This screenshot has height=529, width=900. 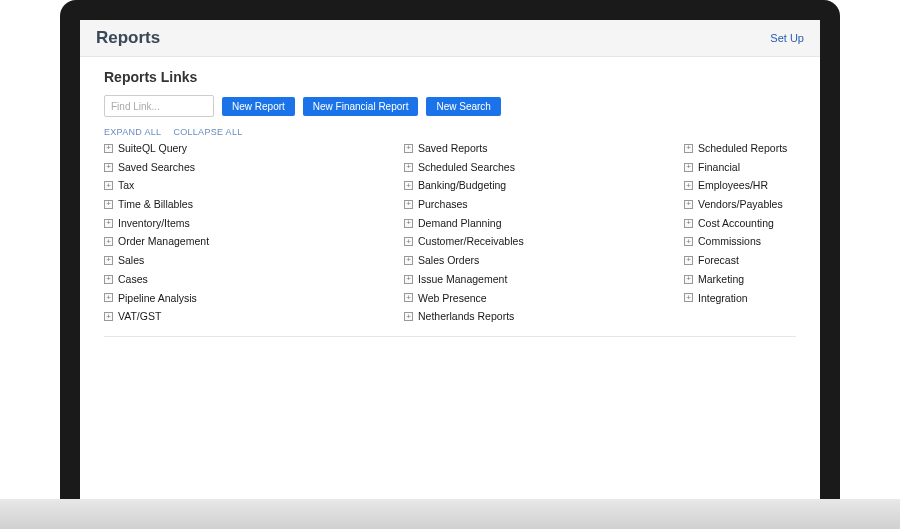 What do you see at coordinates (156, 204) in the screenshot?
I see `link-label: Time & Billables` at bounding box center [156, 204].